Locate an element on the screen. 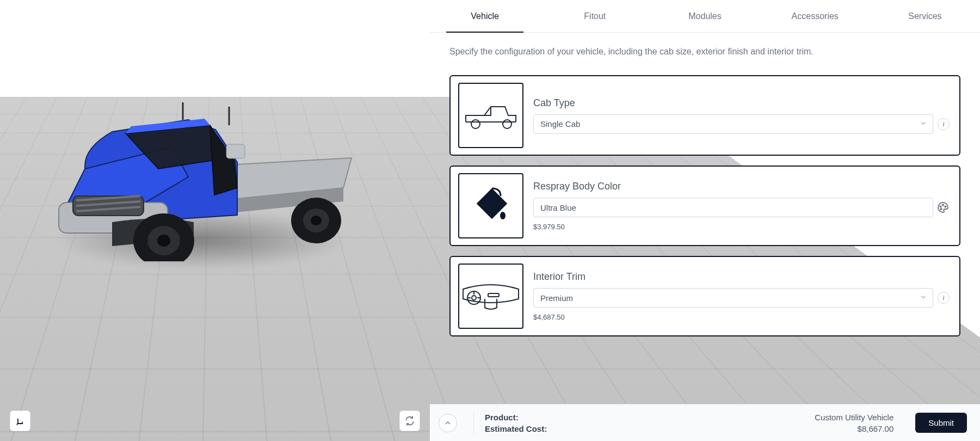 Image resolution: width=980 pixels, height=441 pixels. tab-fitout: Fitout is located at coordinates (595, 16).